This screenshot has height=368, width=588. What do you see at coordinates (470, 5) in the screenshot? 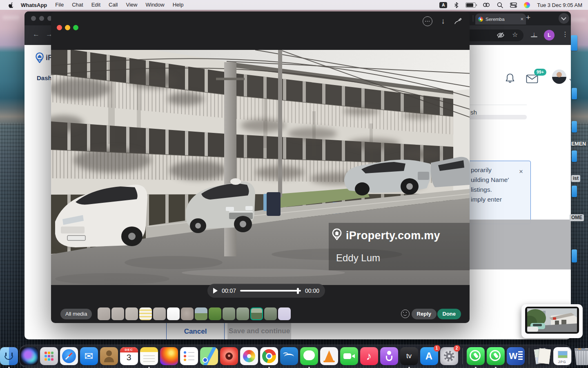
I see `battery-icon` at bounding box center [470, 5].